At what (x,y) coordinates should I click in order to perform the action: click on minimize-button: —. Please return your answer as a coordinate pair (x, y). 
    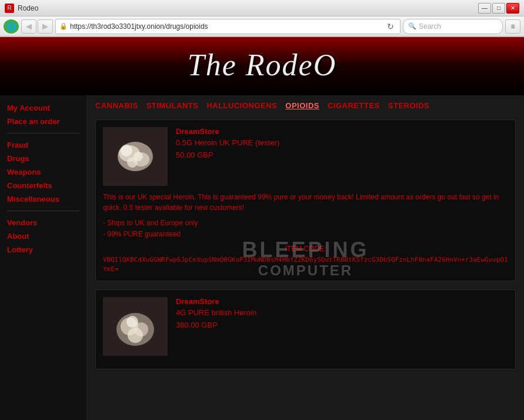
    Looking at the image, I should click on (485, 8).